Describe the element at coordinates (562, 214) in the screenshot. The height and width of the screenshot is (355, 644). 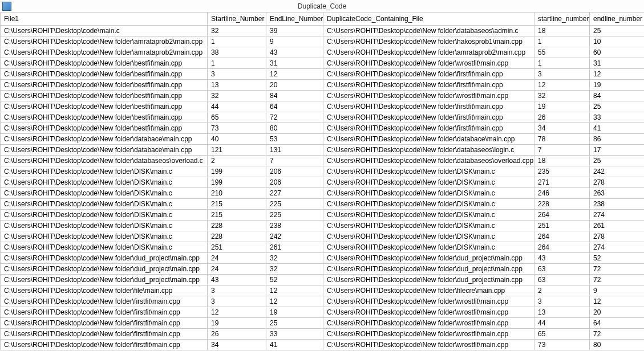
I see `table-cell: 264` at that location.